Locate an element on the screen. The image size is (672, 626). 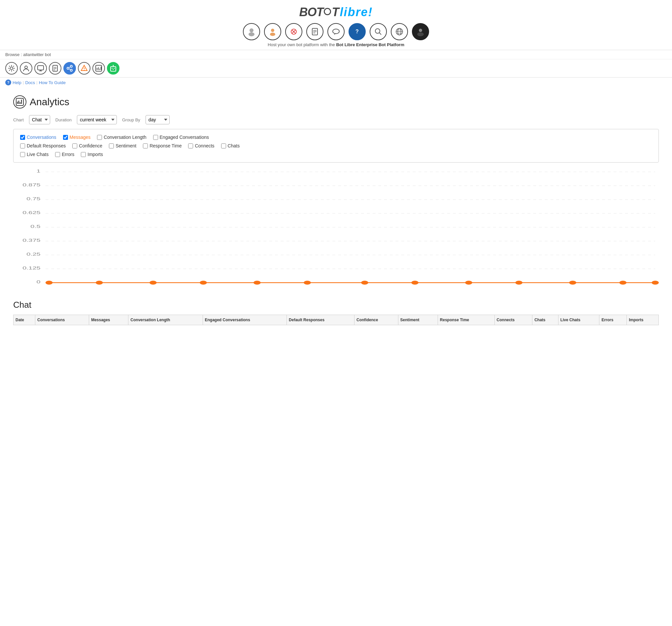
help-bar: ? Help : Docs : How To Guide is located at coordinates (336, 82).